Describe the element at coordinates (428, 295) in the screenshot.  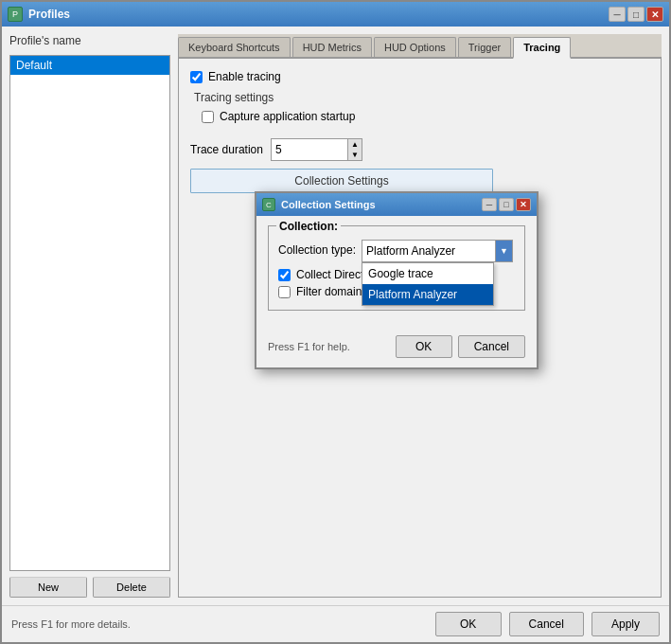
I see `dropdown-option-platform-analyzer: Platform Analyzer` at that location.